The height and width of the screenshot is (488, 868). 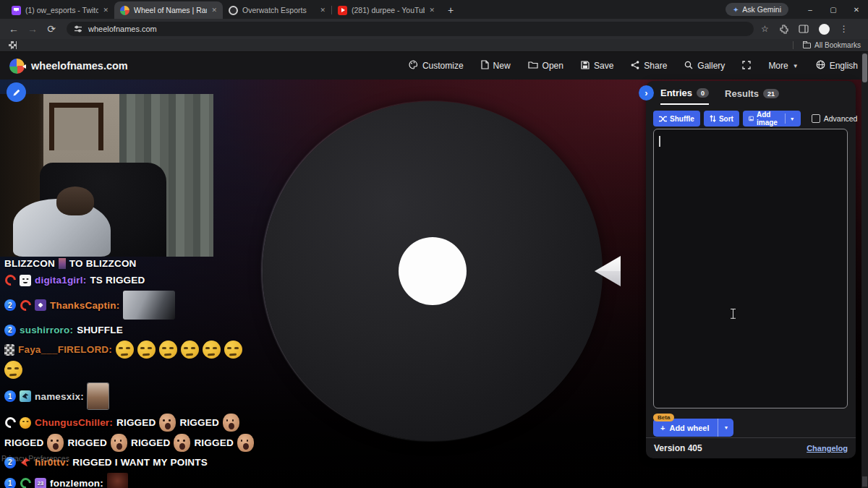 What do you see at coordinates (844, 29) in the screenshot?
I see `menu-kebab-icon: ⋮` at bounding box center [844, 29].